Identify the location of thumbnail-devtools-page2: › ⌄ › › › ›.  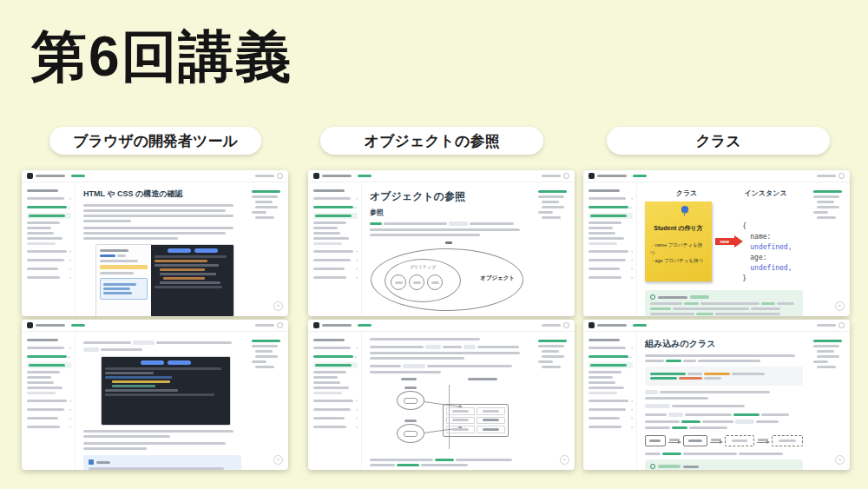
(155, 394).